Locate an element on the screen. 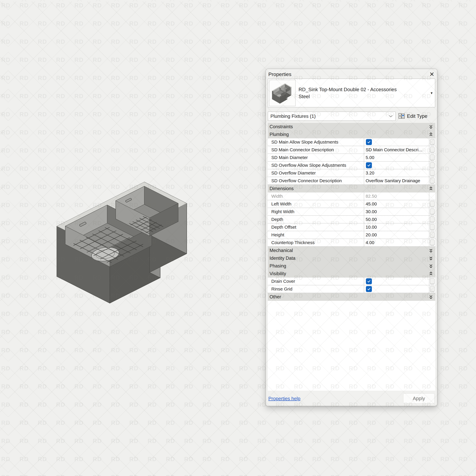  checkbox-sd-main-allow-slope-adjustments is located at coordinates (369, 142).